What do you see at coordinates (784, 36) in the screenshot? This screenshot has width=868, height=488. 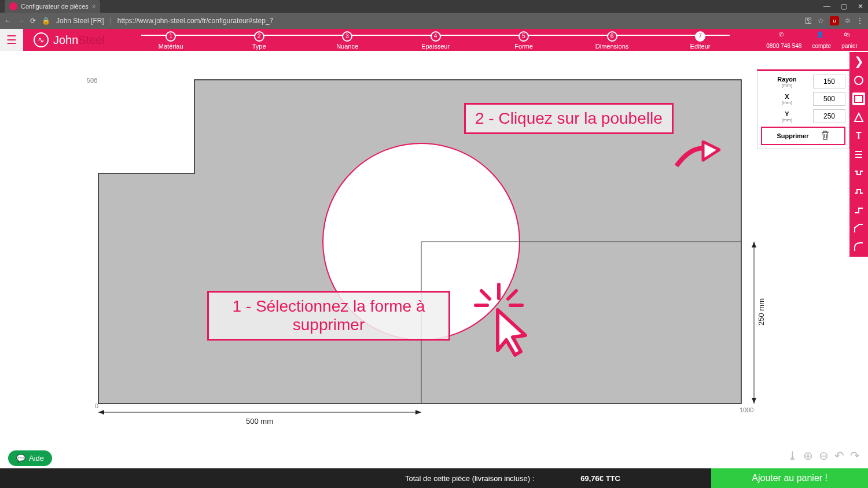 I see `phone-icon: ✆` at bounding box center [784, 36].